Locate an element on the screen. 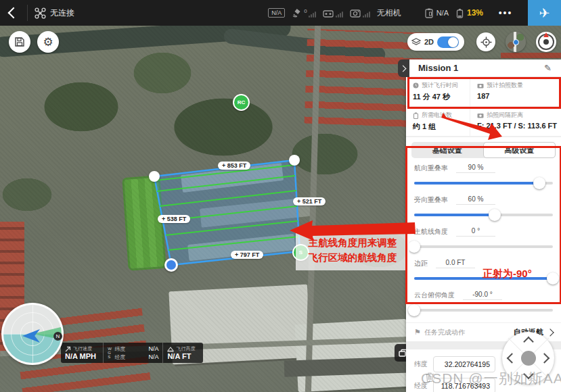 The image size is (561, 392). slider-route-angle: 主航线角度0 ° is located at coordinates (483, 240).